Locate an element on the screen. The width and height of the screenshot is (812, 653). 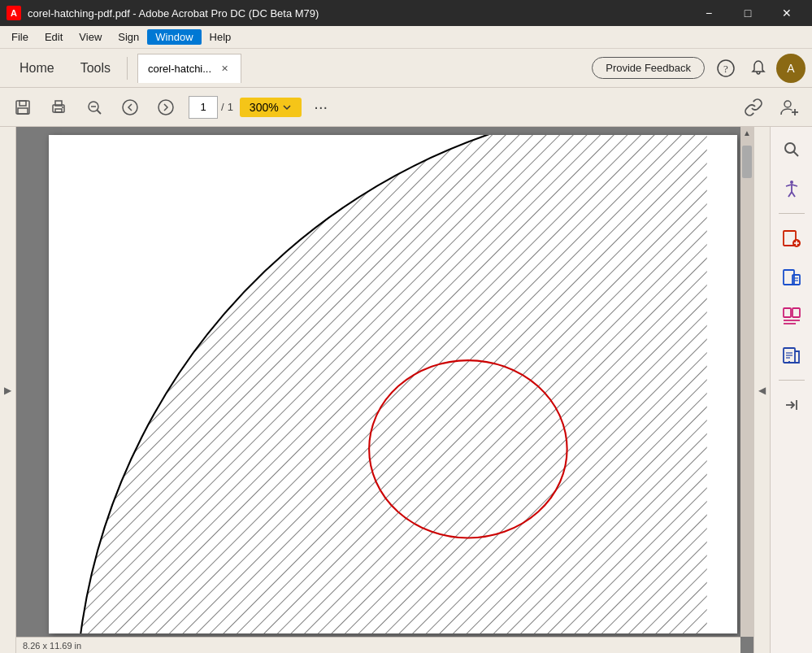
menu-help: Help is located at coordinates (221, 37).